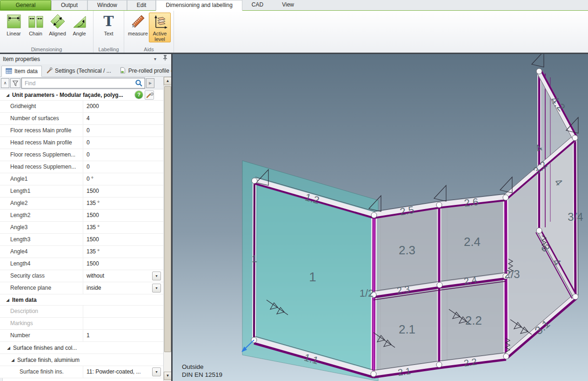 Image resolution: width=588 pixels, height=381 pixels. Describe the element at coordinates (82, 264) in the screenshot. I see `property-row-length4: Length41500` at that location.